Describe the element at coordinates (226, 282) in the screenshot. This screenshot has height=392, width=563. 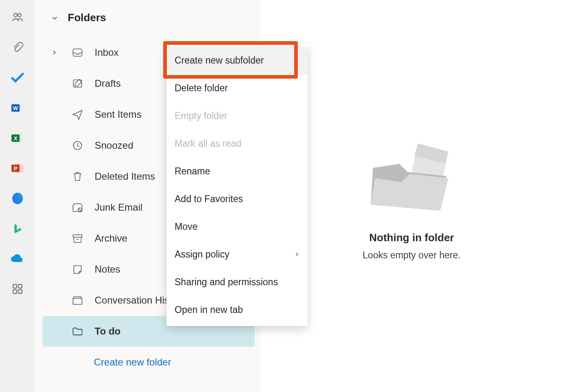
I see `context-item-label: Sharing and permissions` at that location.